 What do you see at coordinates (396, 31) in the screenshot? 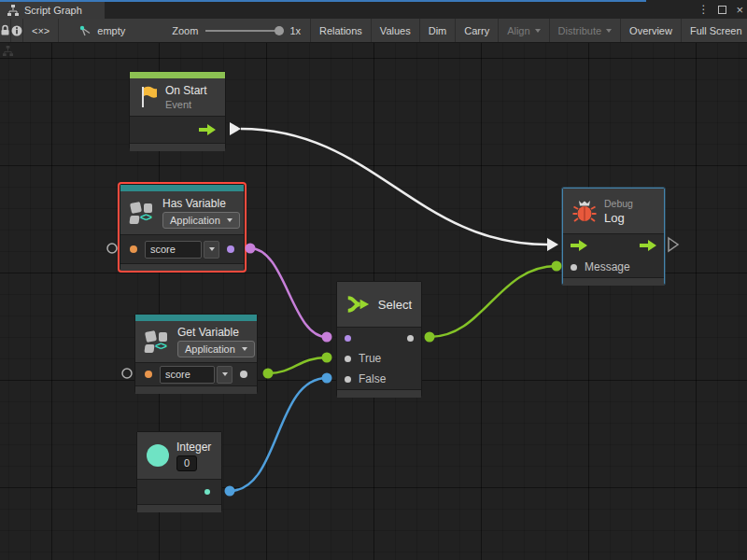
I see `values-label: Values` at bounding box center [396, 31].